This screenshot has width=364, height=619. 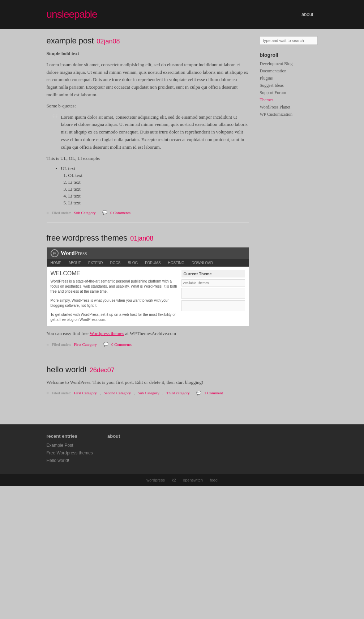 I want to click on blogroll-documentation: Documentation, so click(x=273, y=71).